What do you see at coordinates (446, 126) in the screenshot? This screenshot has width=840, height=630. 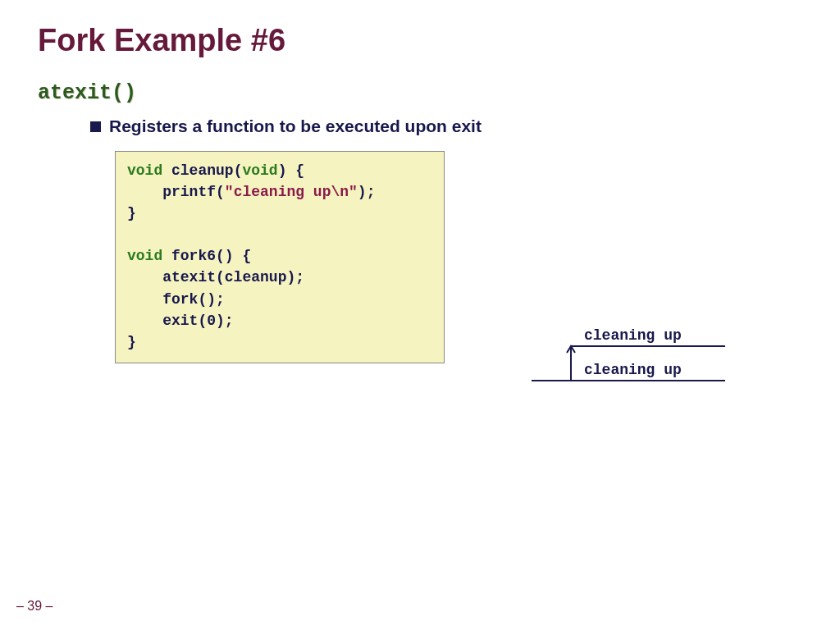 I see `bullet-item: Registers a function to be executed upon…` at bounding box center [446, 126].